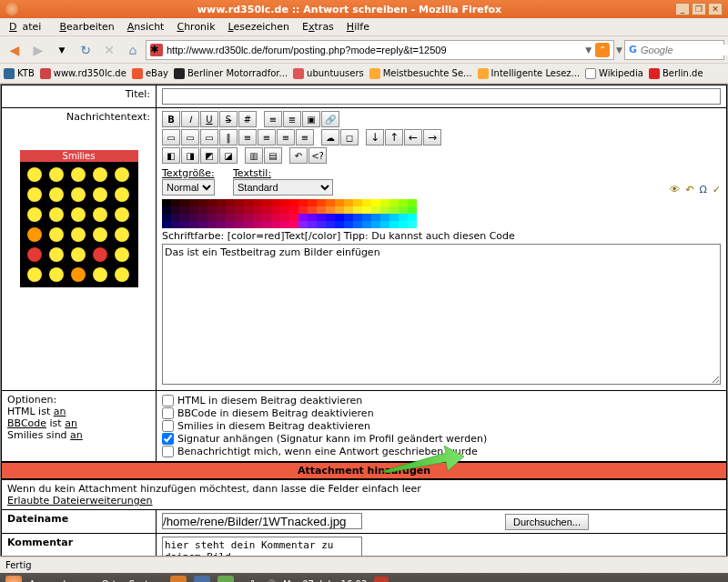  What do you see at coordinates (14, 578) in the screenshot?
I see `ubuntu-logo-icon` at bounding box center [14, 578].